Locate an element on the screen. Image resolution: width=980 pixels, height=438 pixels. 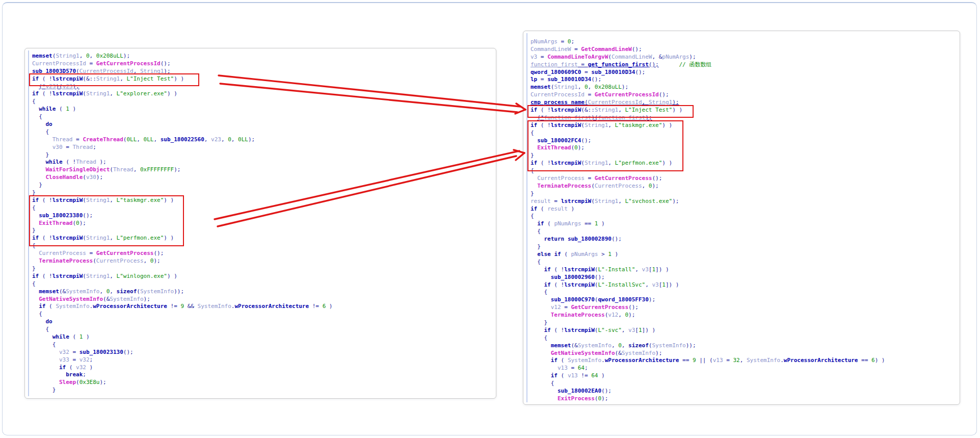
highlight-box-inject-test-left is located at coordinates (114, 80).